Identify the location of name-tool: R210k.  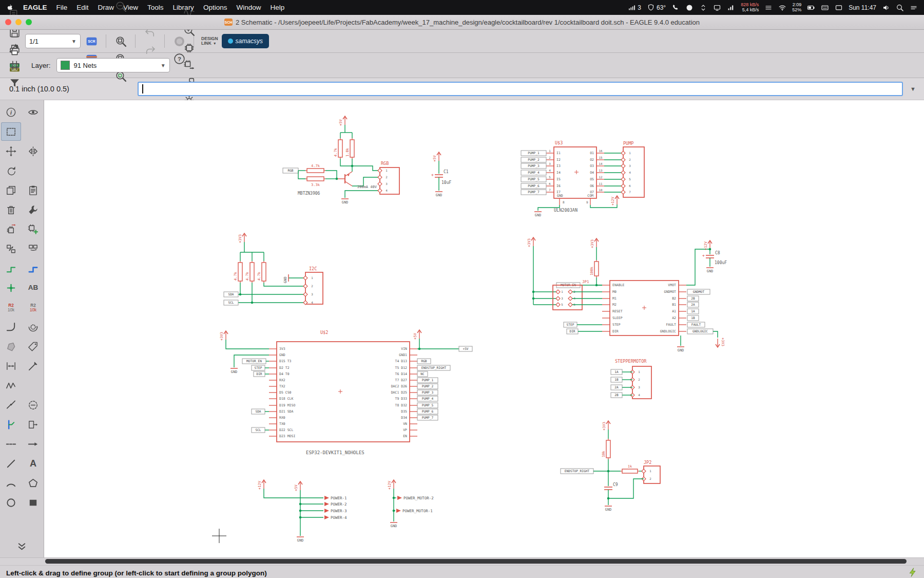
(11, 307).